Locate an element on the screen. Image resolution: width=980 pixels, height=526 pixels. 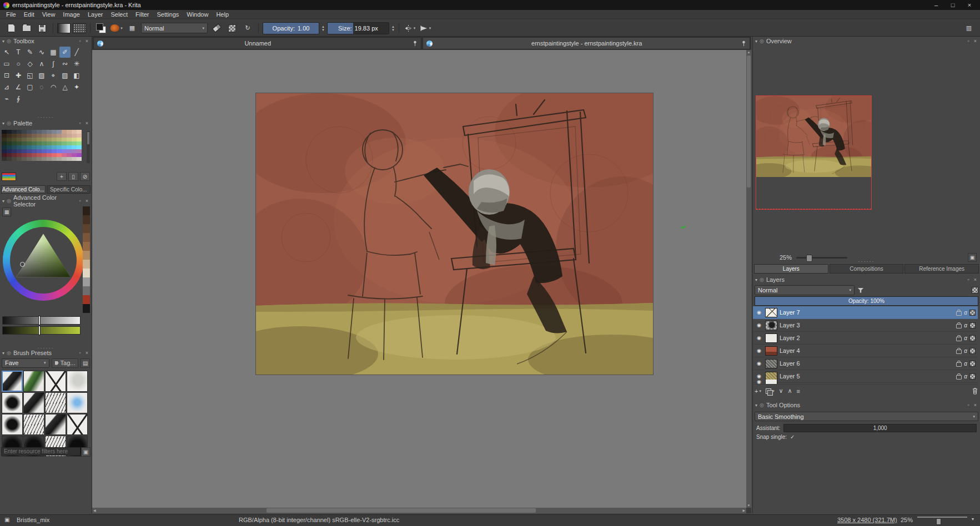
tool-line: ╱ is located at coordinates (77, 52).